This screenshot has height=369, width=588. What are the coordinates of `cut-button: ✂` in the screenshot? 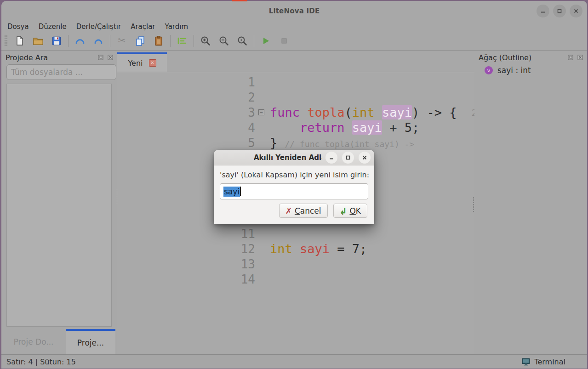 It's located at (122, 41).